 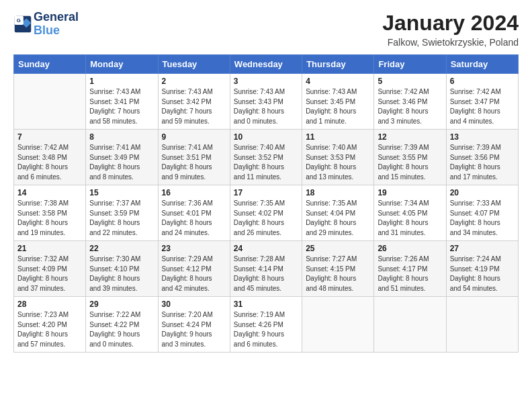 I want to click on calendar-week-1: 1Sunrise: 7:43 AM Sunset: 3:41 PM Daylig…, so click(x=266, y=102).